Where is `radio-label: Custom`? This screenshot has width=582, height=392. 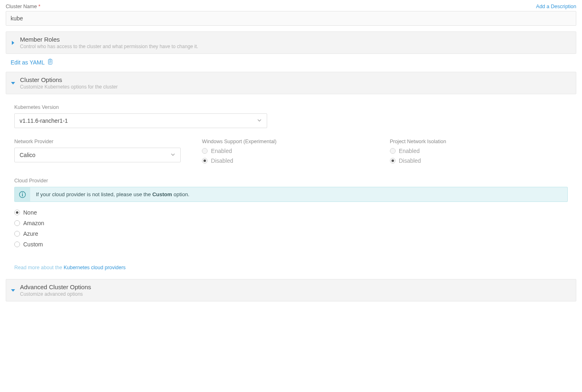 radio-label: Custom is located at coordinates (33, 244).